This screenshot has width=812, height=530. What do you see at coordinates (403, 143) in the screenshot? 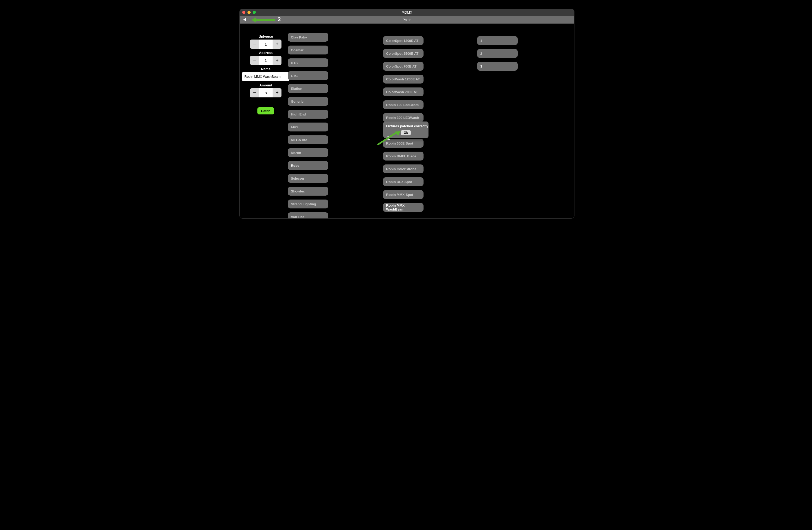
I see `fixture-item: Robin 600E Spot` at bounding box center [403, 143].